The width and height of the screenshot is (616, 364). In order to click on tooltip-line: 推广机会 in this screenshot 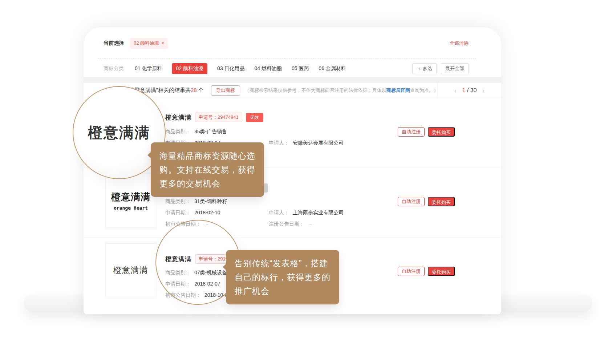, I will do `click(283, 291)`.